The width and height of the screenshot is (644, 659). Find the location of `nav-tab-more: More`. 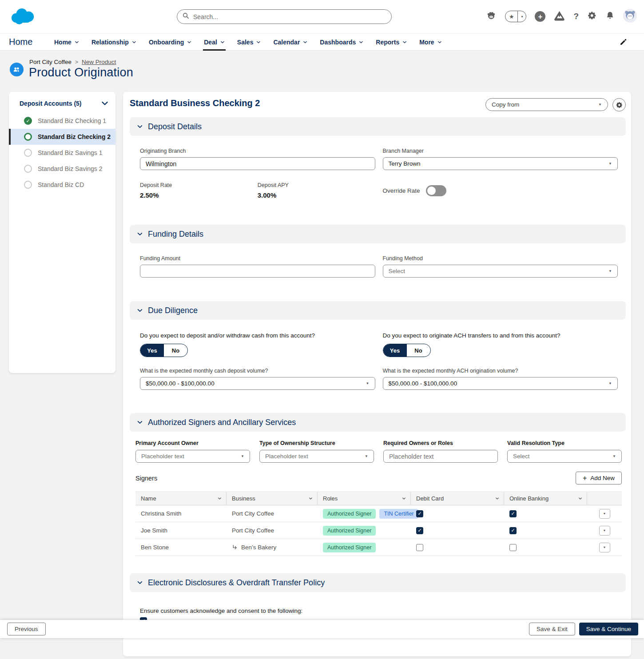

nav-tab-more: More is located at coordinates (430, 42).